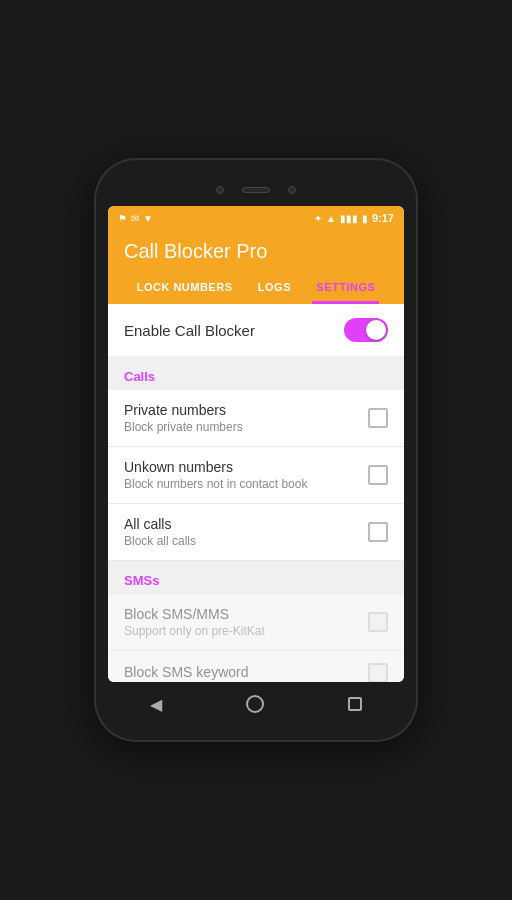 The width and height of the screenshot is (512, 900). Describe the element at coordinates (378, 622) in the screenshot. I see `block-sms-mms-checkbox` at that location.